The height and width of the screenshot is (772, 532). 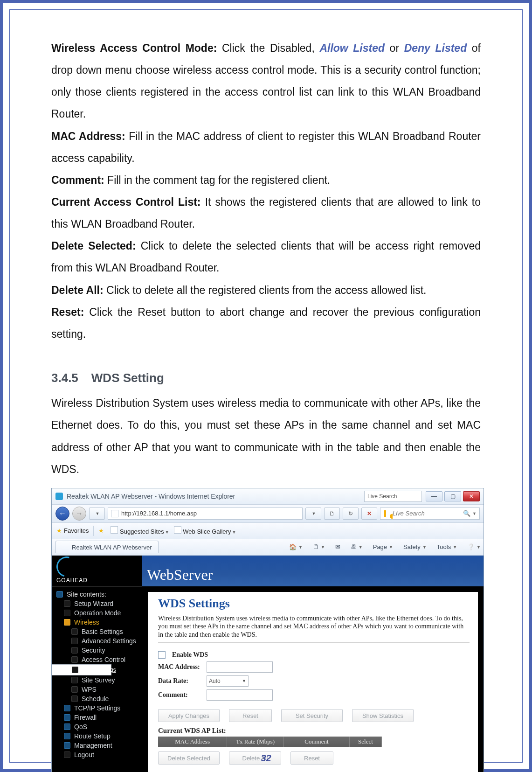 I want to click on tab-bar: Realtek WLAN AP Webserver 🏠▼ 🗒▼ ✉ 🖶▼ Pag…, so click(x=268, y=548).